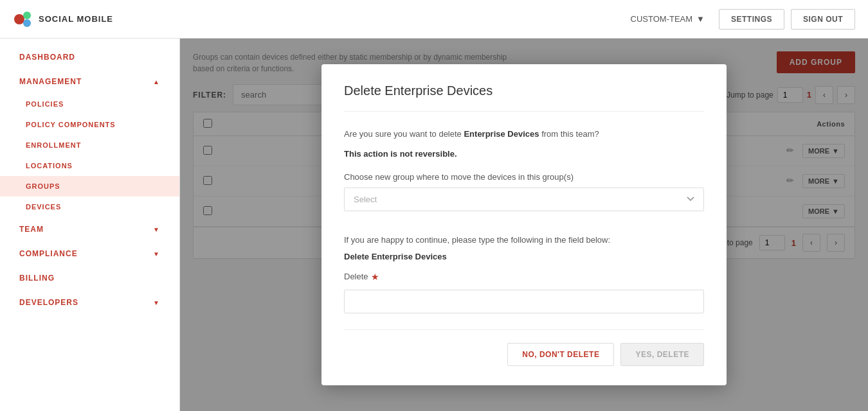  Describe the element at coordinates (63, 19) in the screenshot. I see `logo: SOCIAL MOBILE` at that location.